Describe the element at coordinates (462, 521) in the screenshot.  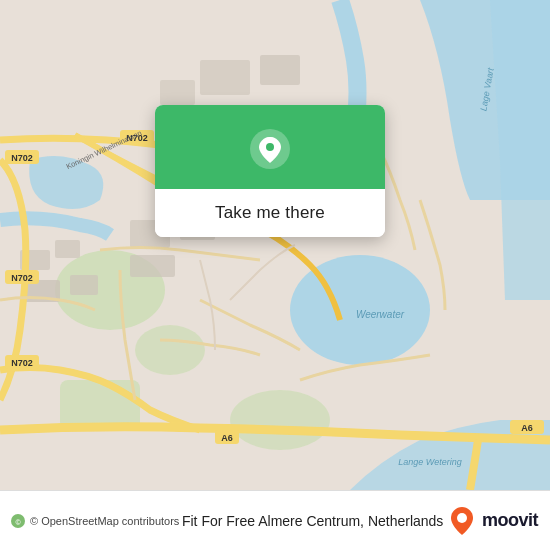
I see `moovit-icon` at that location.